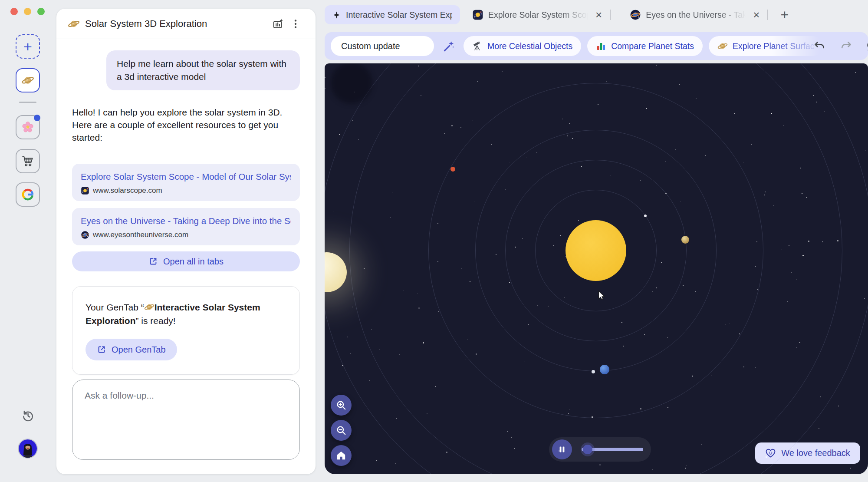  Describe the element at coordinates (867, 46) in the screenshot. I see `sync-sparkle-icon` at that location.